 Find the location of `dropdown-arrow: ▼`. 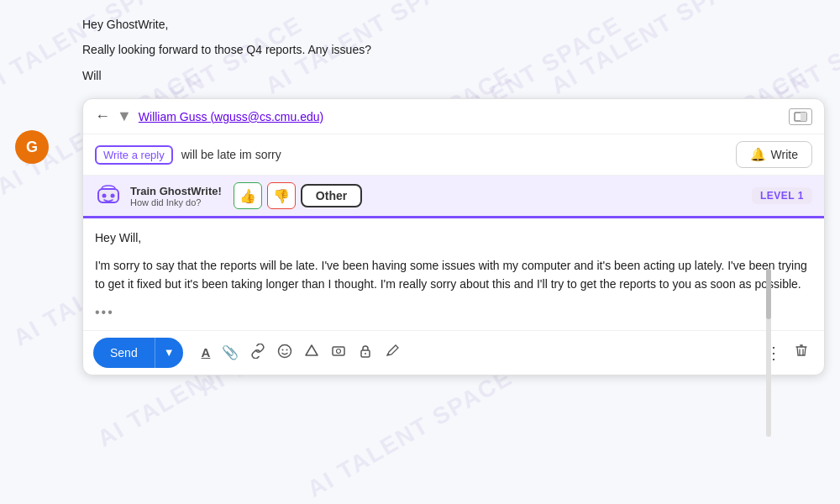

dropdown-arrow: ▼ is located at coordinates (124, 116).